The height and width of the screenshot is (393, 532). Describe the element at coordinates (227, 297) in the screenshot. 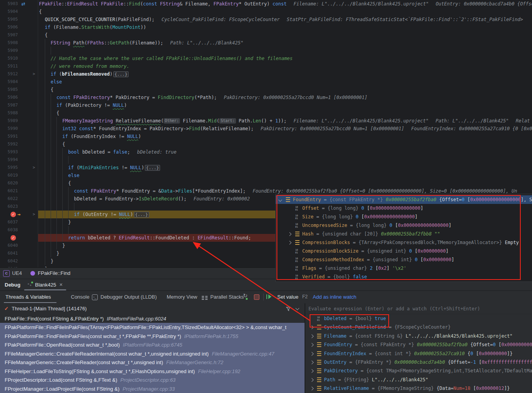

I see `tool-tab-parallel-stacks: Parallel Stacks` at that location.